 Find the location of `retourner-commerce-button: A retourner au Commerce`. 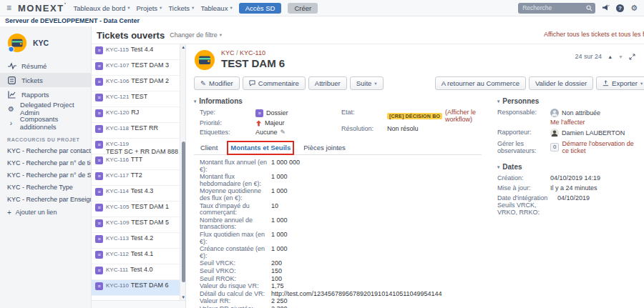

retourner-commerce-button: A retourner au Commerce is located at coordinates (481, 83).